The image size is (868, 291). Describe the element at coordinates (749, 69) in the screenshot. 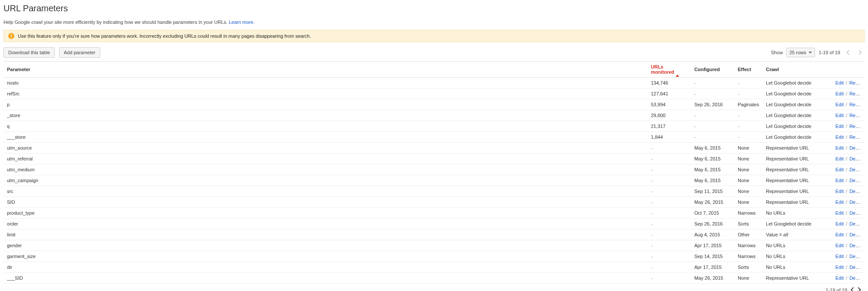

I see `col-effect: Effect` at that location.